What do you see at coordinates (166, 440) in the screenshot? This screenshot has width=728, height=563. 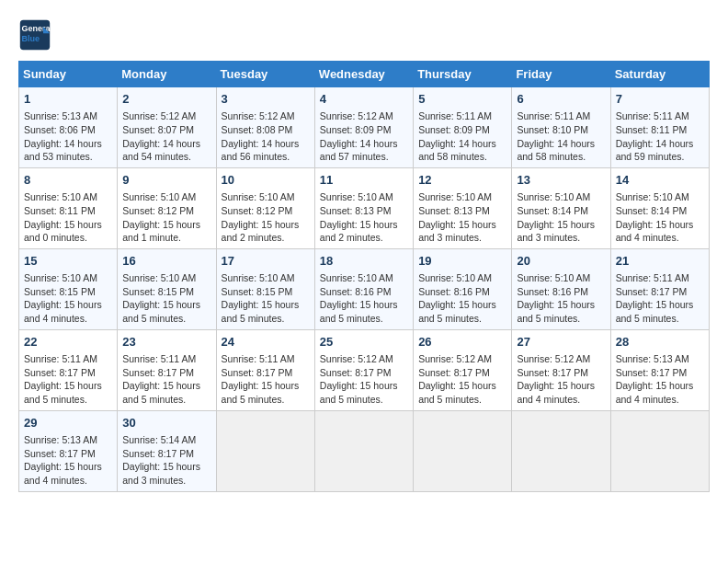 I see `sunrise-text: Sunrise: 5:14 AM` at bounding box center [166, 440].